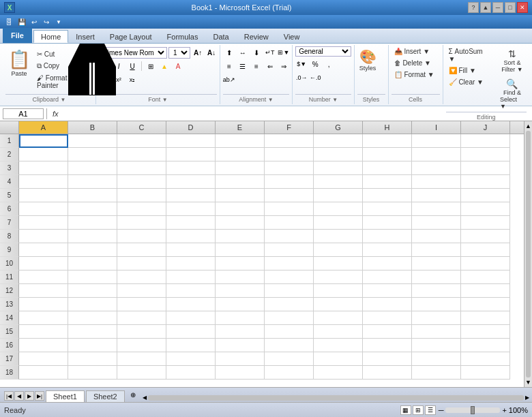 The height and width of the screenshot is (417, 532). What do you see at coordinates (10, 264) in the screenshot?
I see `row-number-10: 10` at bounding box center [10, 264].